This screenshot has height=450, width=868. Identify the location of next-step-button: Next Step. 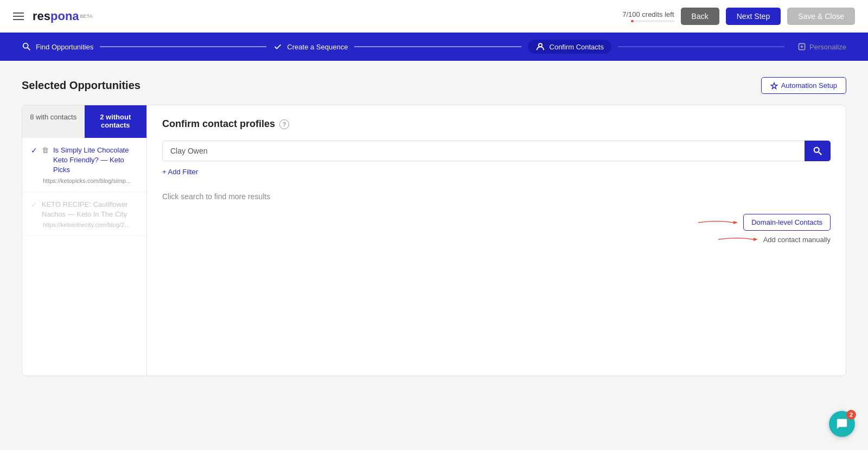
(753, 16).